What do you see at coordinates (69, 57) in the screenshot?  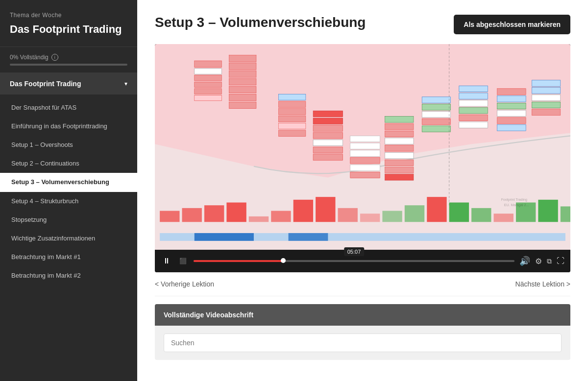 I see `progress-label: 0% Vollständig i` at bounding box center [69, 57].